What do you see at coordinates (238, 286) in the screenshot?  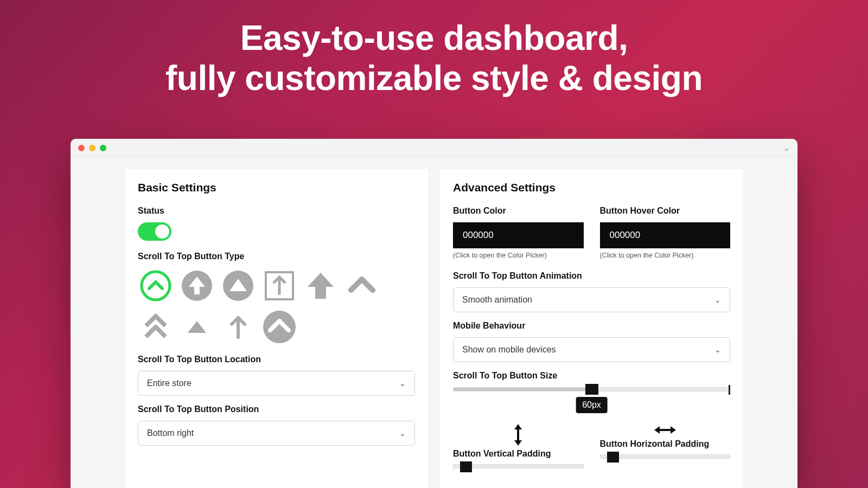 I see `type-option-circle-triangle` at bounding box center [238, 286].